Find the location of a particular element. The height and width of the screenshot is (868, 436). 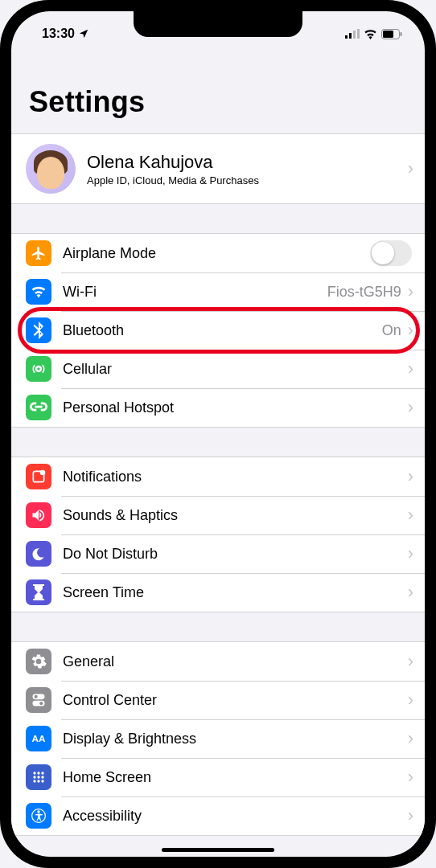

profile-subtitle: Apple ID, iCloud, Media & Purchases is located at coordinates (248, 180).